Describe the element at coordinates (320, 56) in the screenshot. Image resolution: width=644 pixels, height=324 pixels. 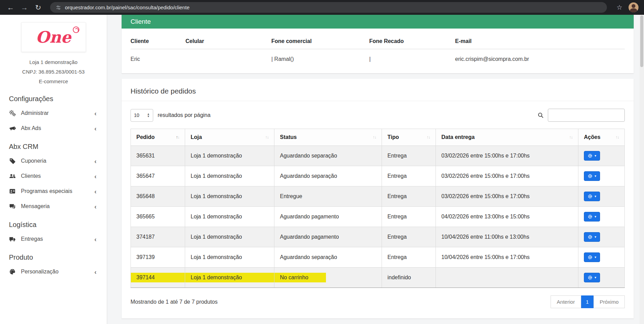
I see `client-value-fone-comercial: | Ramal()` at that location.